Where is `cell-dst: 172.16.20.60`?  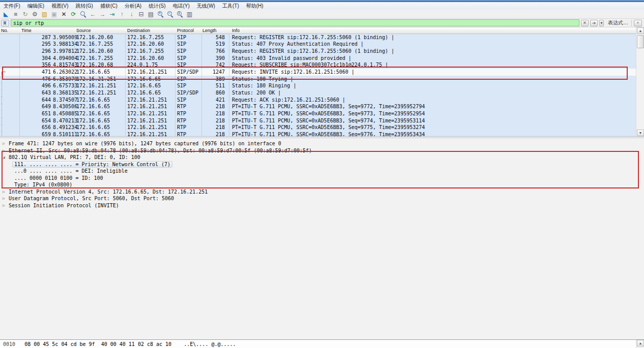 cell-dst: 172.16.20.60 is located at coordinates (145, 58).